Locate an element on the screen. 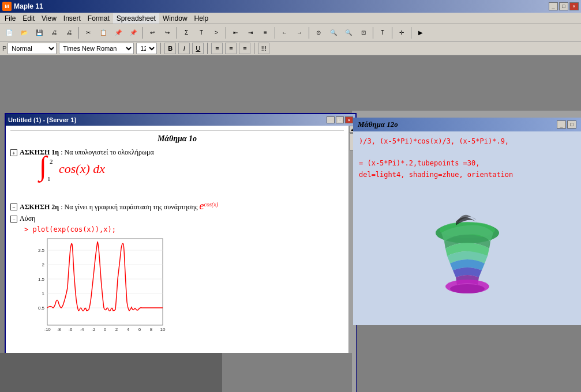 The height and width of the screenshot is (392, 581). align-right-button: ≡ is located at coordinates (245, 48).